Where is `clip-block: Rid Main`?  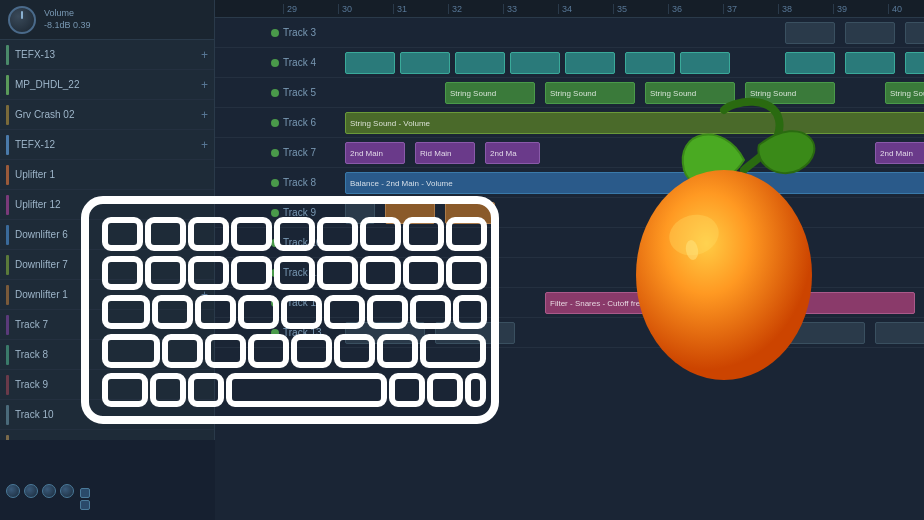 clip-block: Rid Main is located at coordinates (445, 153).